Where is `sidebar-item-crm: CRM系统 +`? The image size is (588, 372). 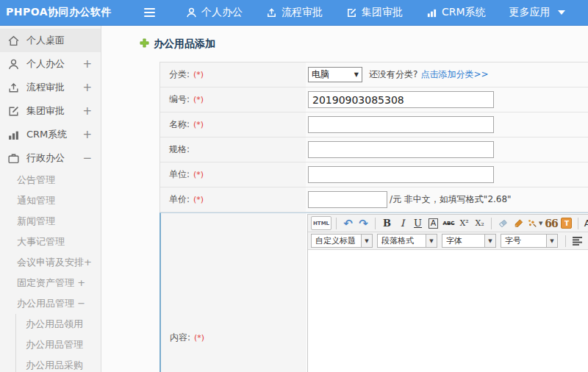 sidebar-item-crm: CRM系统 + is located at coordinates (50, 135).